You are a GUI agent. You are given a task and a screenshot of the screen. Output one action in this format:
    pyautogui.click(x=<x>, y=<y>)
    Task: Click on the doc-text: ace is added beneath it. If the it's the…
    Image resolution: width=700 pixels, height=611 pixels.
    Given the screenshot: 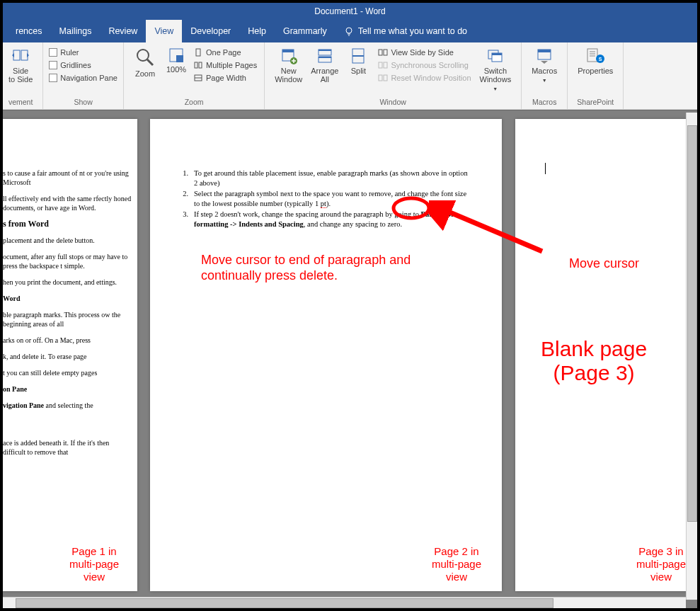 What is the action you would take?
    pyautogui.click(x=67, y=447)
    